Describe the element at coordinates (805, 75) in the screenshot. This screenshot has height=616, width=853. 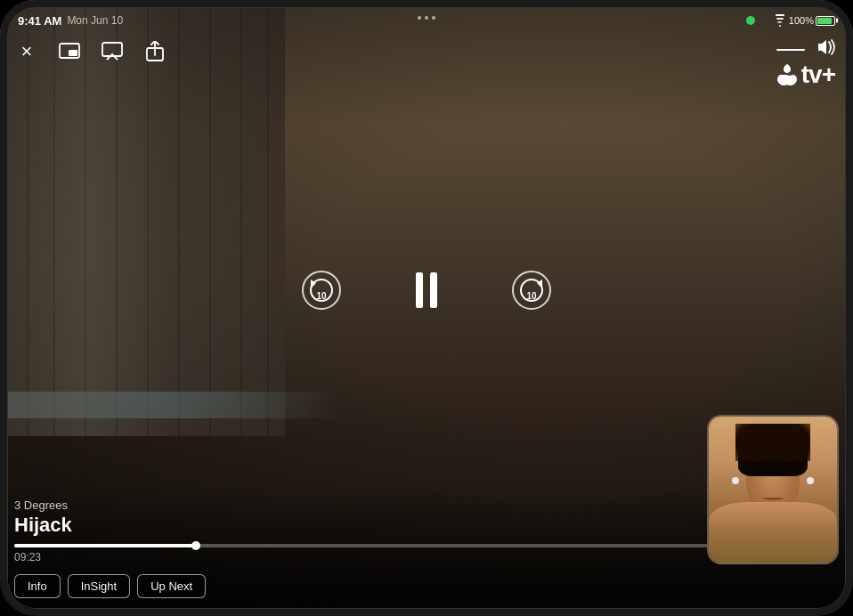
I see `appletv-logo: tv+` at that location.